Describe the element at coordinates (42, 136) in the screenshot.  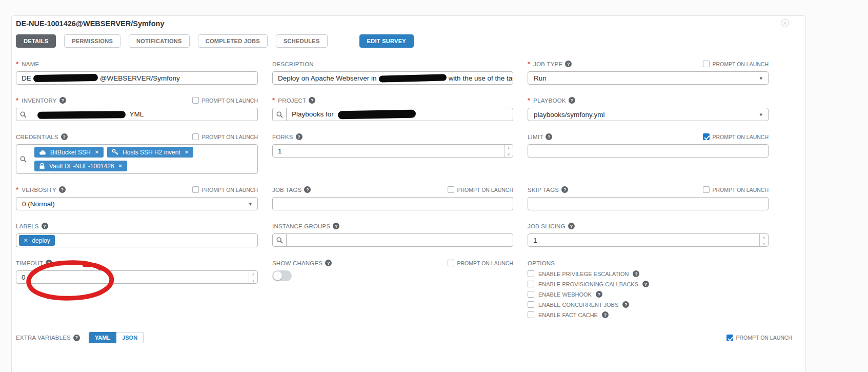
I see `credentials-label: CREDENTIALS?` at that location.